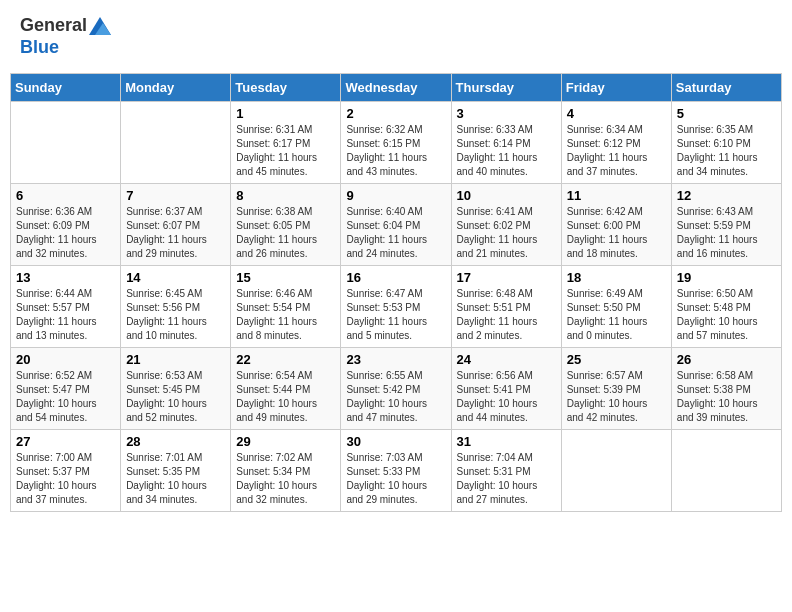 The image size is (792, 612). What do you see at coordinates (396, 225) in the screenshot?
I see `week-row-2: 6Sunrise: 6:36 AM Sunset: 6:09 PM Daylig…` at bounding box center [396, 225].